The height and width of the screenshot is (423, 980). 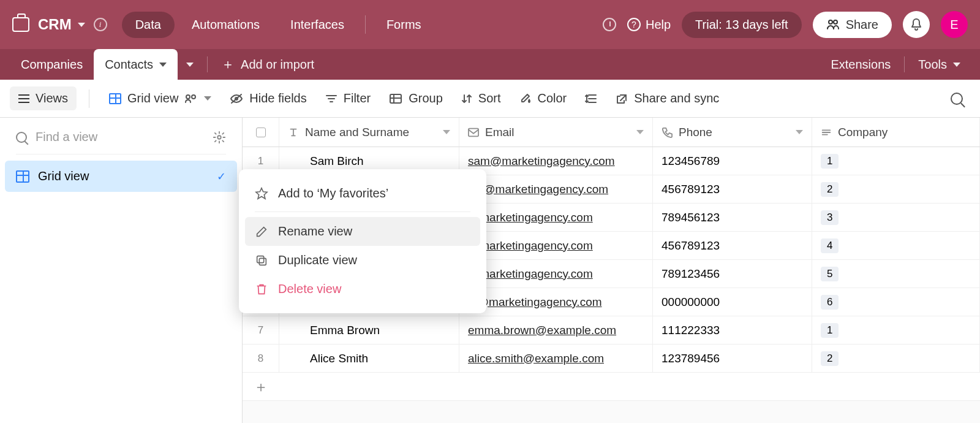 I want to click on group-label: Group, so click(x=426, y=98).